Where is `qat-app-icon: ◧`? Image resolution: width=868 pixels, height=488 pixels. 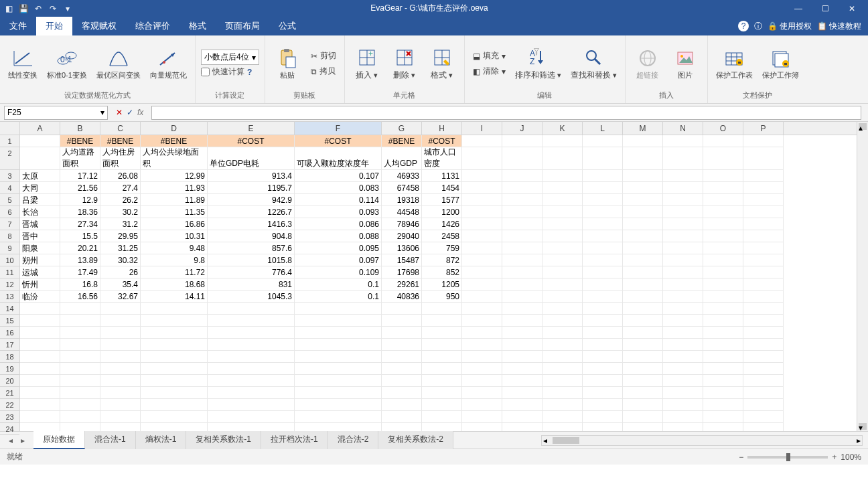
qat-app-icon: ◧ is located at coordinates (9, 9).